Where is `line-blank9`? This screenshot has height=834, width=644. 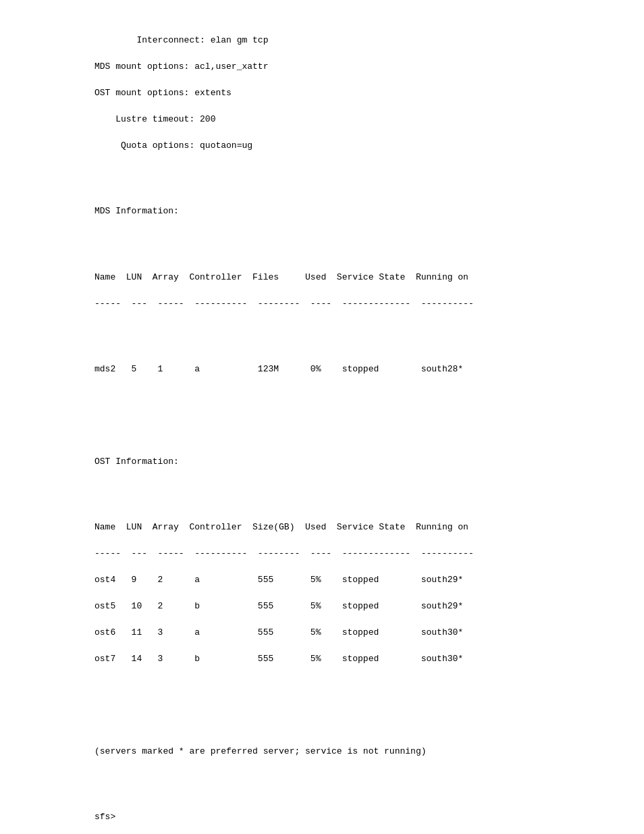 line-blank9 is located at coordinates (97, 790).